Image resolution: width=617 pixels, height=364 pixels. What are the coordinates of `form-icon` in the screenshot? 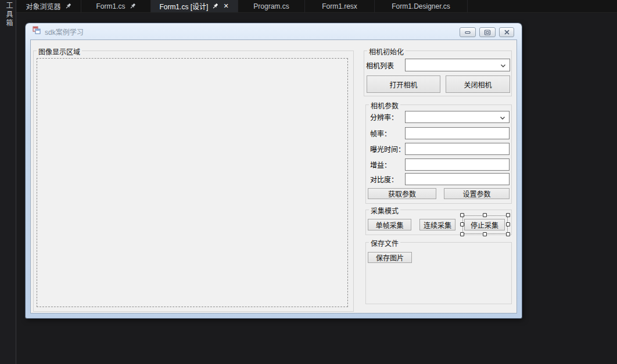 It's located at (37, 31).